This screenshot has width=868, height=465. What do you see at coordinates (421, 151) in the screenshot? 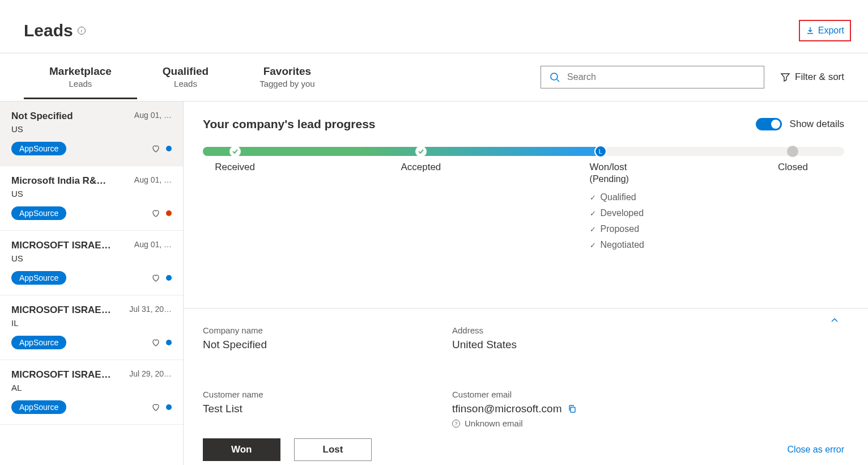
I see `stage-accepted-node` at bounding box center [421, 151].